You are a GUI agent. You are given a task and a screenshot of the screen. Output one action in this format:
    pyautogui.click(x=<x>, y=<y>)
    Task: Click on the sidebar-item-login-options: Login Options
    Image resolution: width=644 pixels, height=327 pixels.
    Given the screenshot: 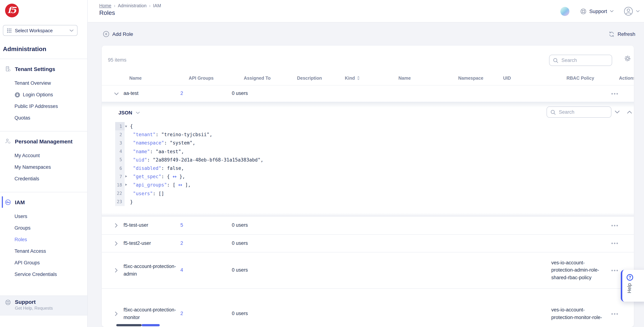 What is the action you would take?
    pyautogui.click(x=44, y=95)
    